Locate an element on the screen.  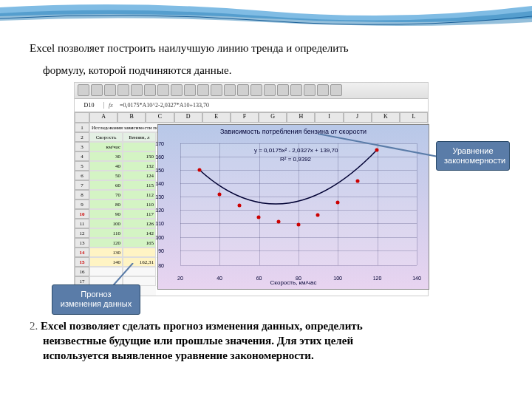
callout-equation: Уравнениезакономерности is located at coordinates (473, 156).